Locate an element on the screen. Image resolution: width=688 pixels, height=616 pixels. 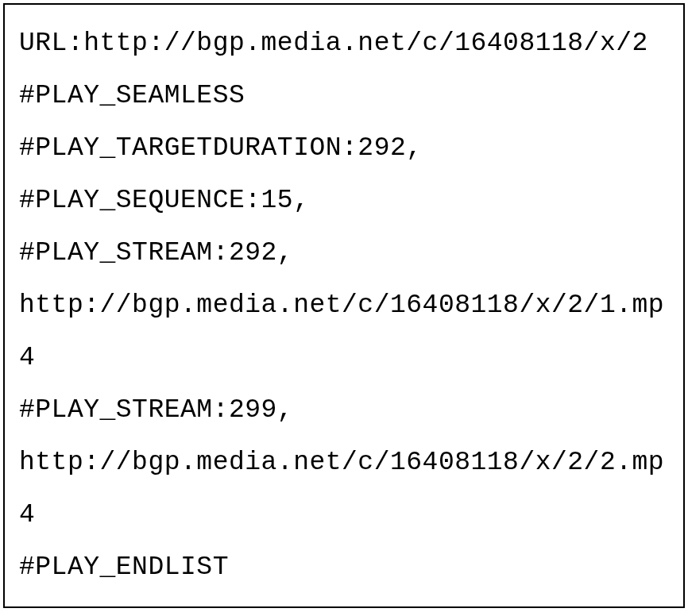
play-endlist-line: #PLAY_ENDLIST is located at coordinates (344, 568).